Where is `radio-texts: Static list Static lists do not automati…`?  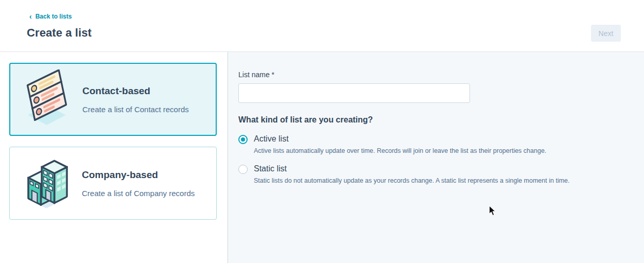 radio-texts: Static list Static lists do not automati… is located at coordinates (412, 174).